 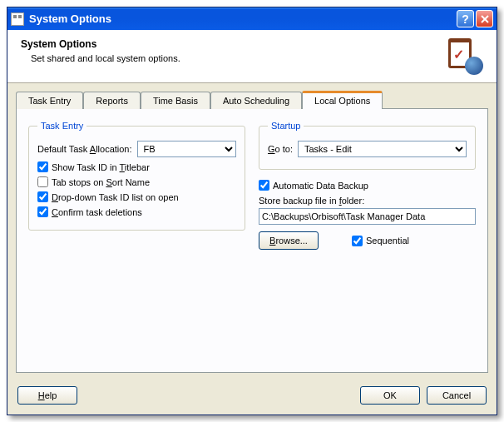 I want to click on titlebar-help-button: ?, so click(x=466, y=18).